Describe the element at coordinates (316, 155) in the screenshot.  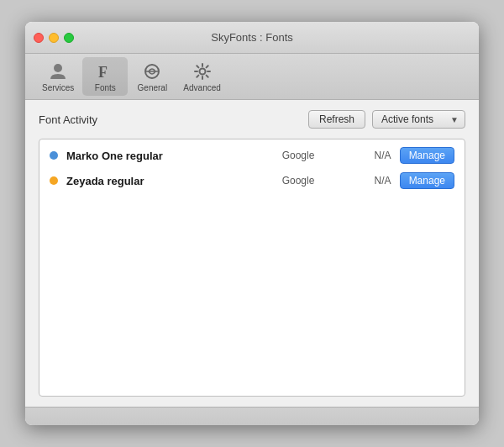
I see `font-source-1: Google` at that location.